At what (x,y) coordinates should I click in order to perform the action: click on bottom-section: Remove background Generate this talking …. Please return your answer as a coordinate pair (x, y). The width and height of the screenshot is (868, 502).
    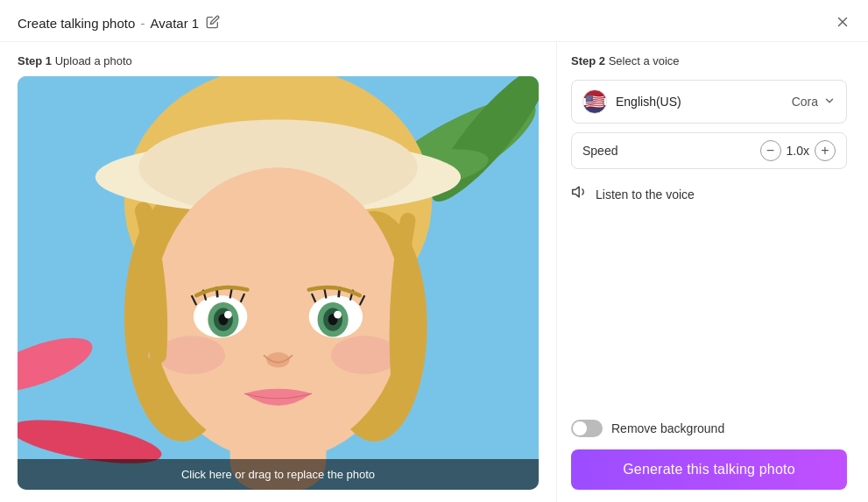
    Looking at the image, I should click on (709, 455).